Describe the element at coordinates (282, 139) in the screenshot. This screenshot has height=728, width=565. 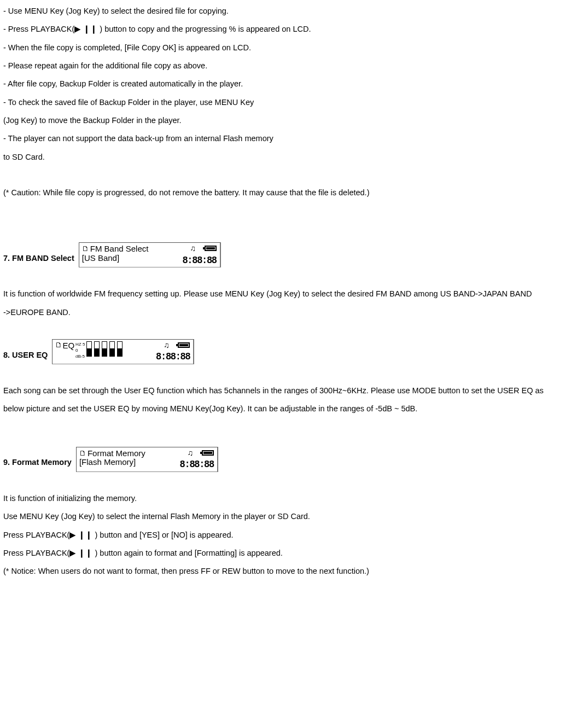
I see `instruction-line: - The player can not support the data ba…` at that location.